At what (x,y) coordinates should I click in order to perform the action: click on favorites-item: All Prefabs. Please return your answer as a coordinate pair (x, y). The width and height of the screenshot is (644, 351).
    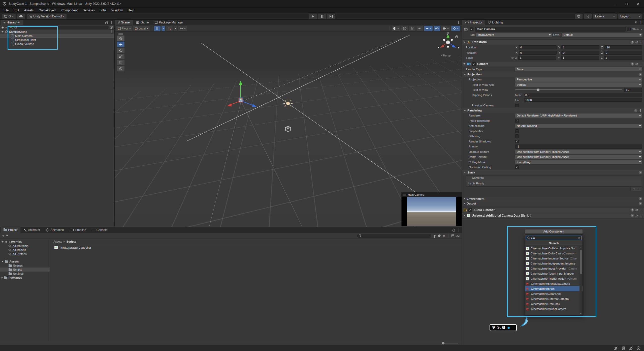
    Looking at the image, I should click on (25, 254).